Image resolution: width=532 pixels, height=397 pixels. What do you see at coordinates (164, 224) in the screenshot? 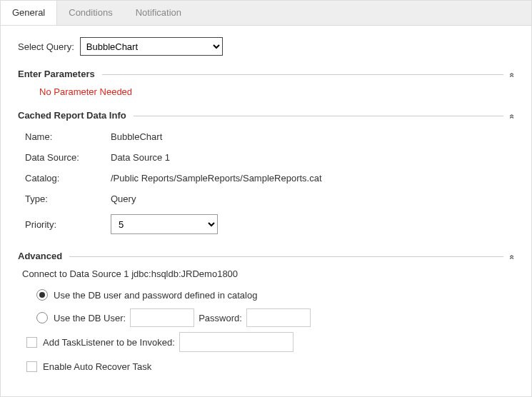
I see `priority-value-wrap: 5` at bounding box center [164, 224].